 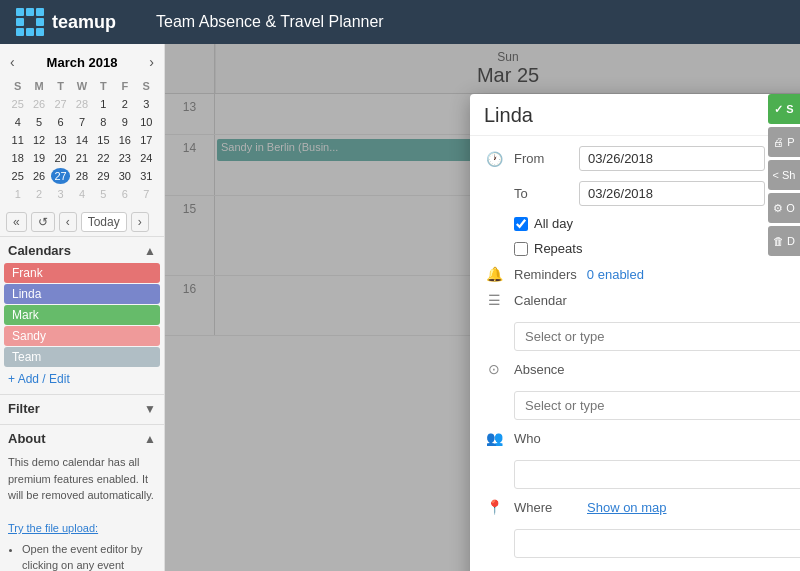 I want to click on file-upload-link: Try the file upload:, so click(x=53, y=528).